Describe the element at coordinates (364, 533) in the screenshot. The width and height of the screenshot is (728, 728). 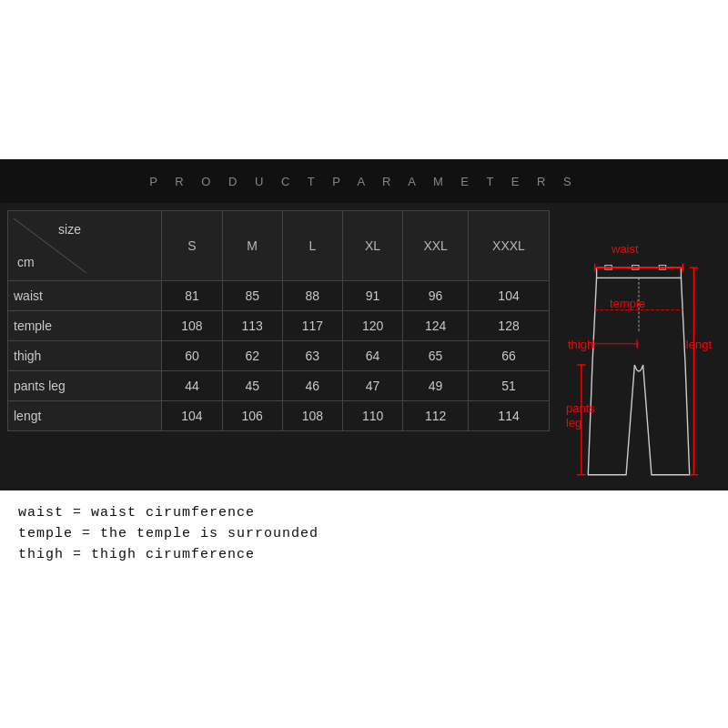
I see `legend-line2: temple = the temple is surrounded` at that location.